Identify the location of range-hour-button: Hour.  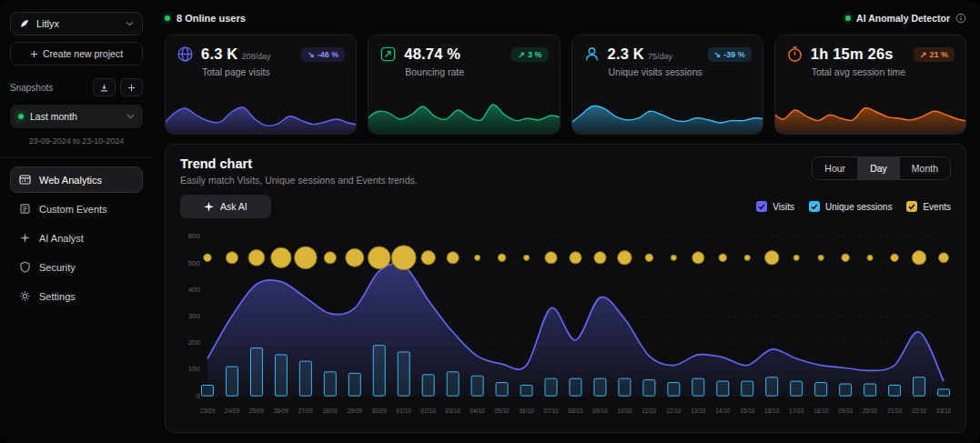
(835, 168).